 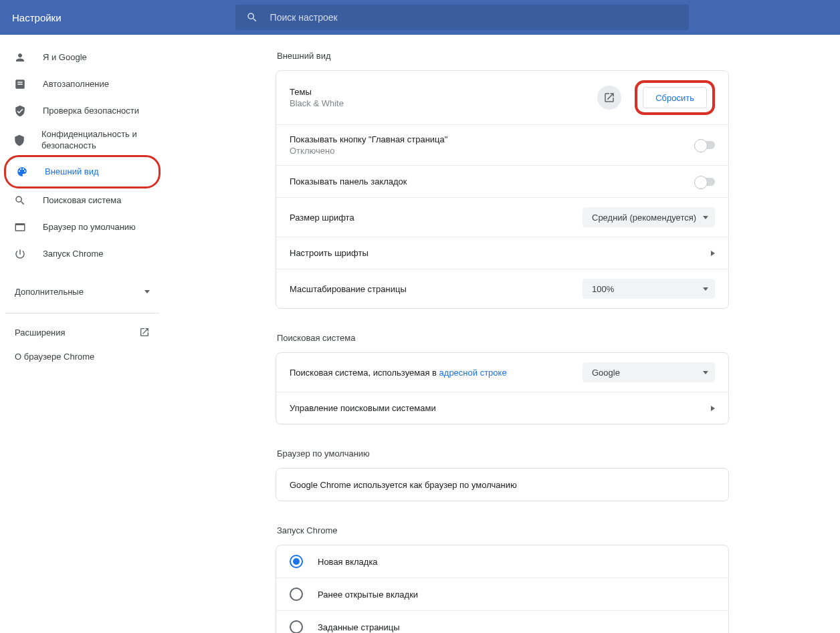 What do you see at coordinates (436, 373) in the screenshot?
I see `search-engine-text: Поисковая система, используемая в адресн…` at bounding box center [436, 373].